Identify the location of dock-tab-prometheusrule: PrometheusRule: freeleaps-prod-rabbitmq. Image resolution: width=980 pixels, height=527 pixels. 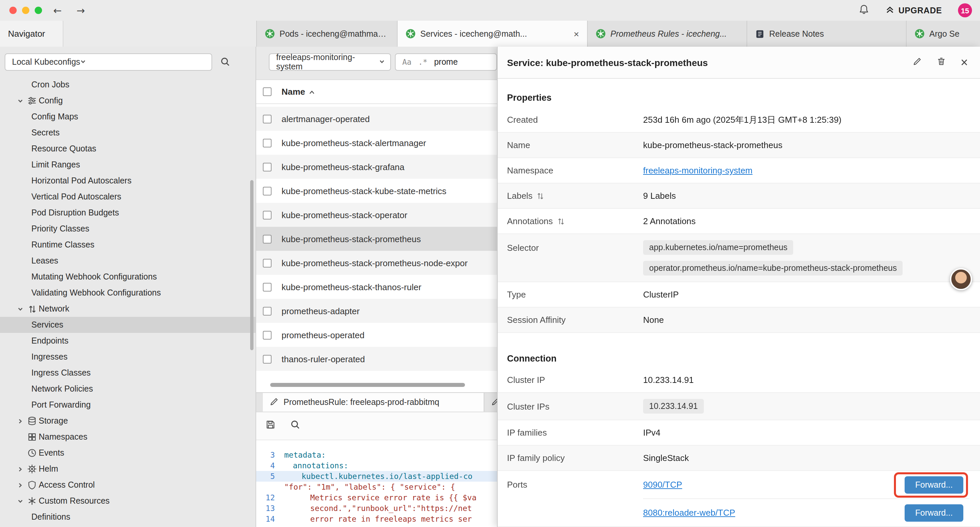
(374, 403).